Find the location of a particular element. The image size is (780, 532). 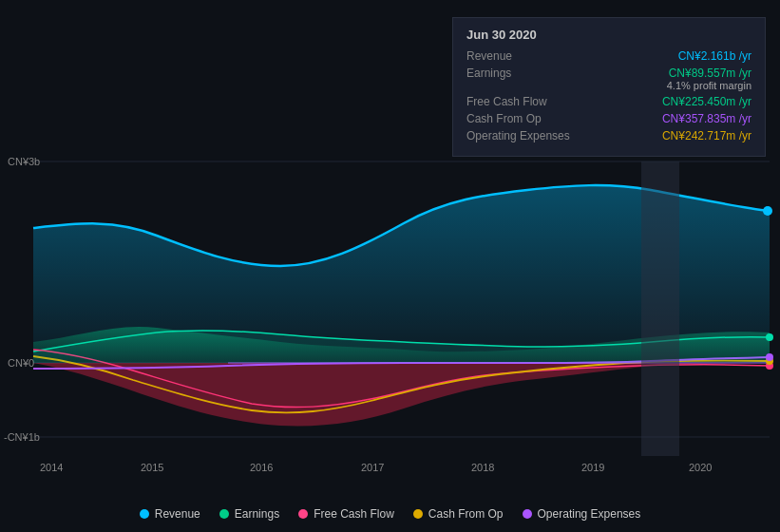

tooltip-label-cfo: Cash From Op is located at coordinates (504, 119).